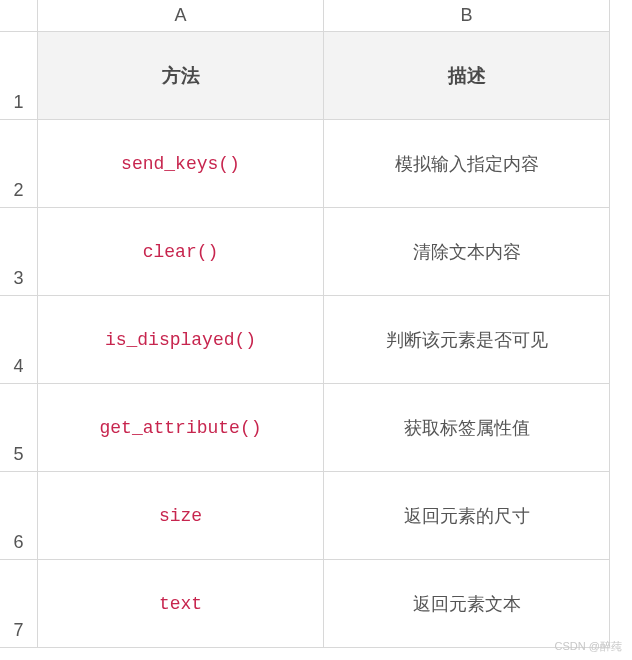 The image size is (632, 660). I want to click on table-cell-description: 获取标签属性值, so click(467, 428).